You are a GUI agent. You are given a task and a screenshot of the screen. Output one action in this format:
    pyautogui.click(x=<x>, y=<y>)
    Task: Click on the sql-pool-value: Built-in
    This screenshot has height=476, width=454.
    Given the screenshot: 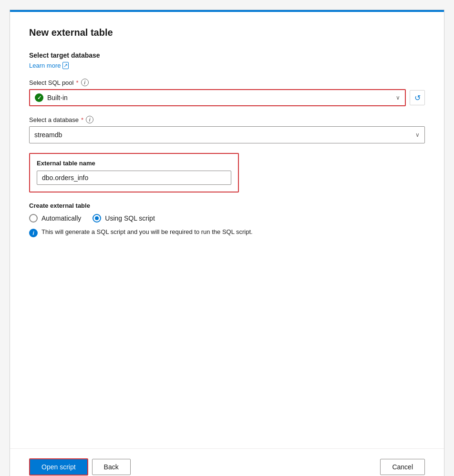 What is the action you would take?
    pyautogui.click(x=219, y=98)
    